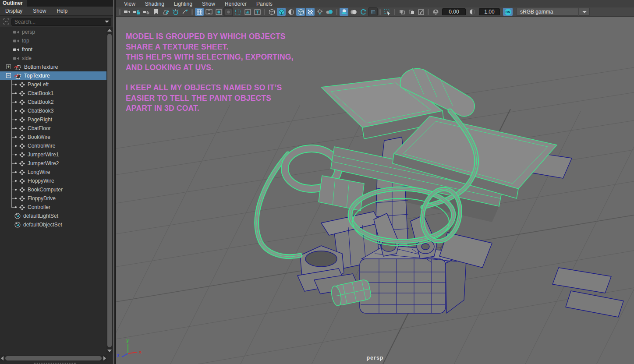  What do you see at coordinates (584, 12) in the screenshot?
I see `view-transform-dropdown-arrow` at bounding box center [584, 12].